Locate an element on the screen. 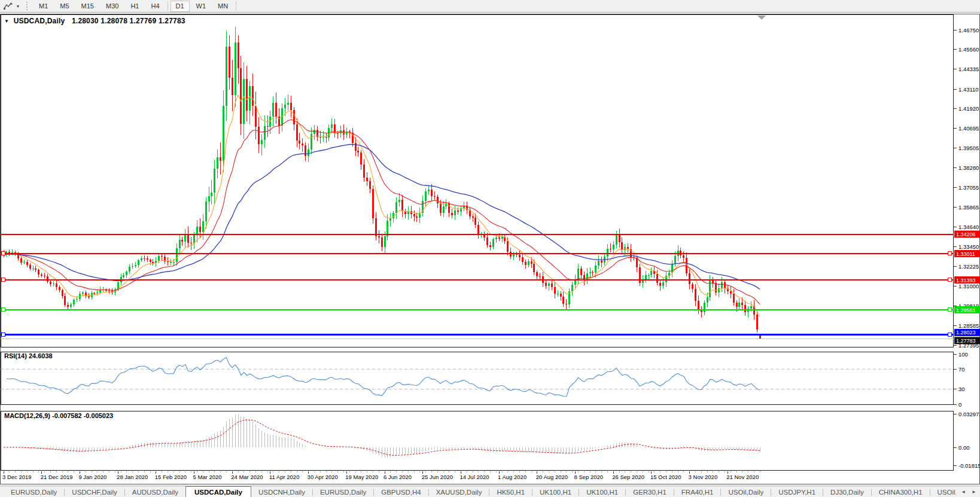 This screenshot has width=980, height=497. level-price-tag: 1.33011 is located at coordinates (966, 254).